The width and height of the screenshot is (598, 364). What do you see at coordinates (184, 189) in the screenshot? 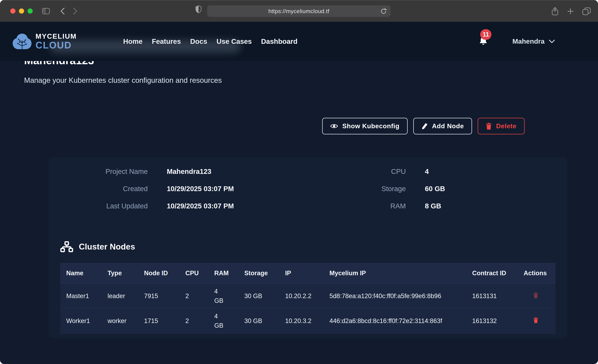
I see `info-row-created: Created 10/29/2025 03:07 PM` at bounding box center [184, 189].